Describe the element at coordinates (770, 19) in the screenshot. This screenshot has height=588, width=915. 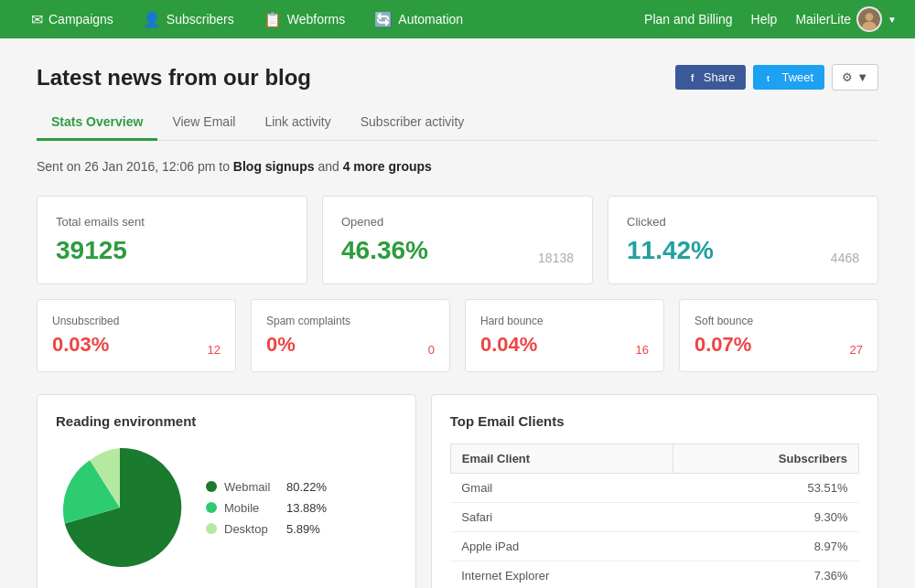
I see `nav-right: Plan and Billing Help MailerLite ▼` at that location.